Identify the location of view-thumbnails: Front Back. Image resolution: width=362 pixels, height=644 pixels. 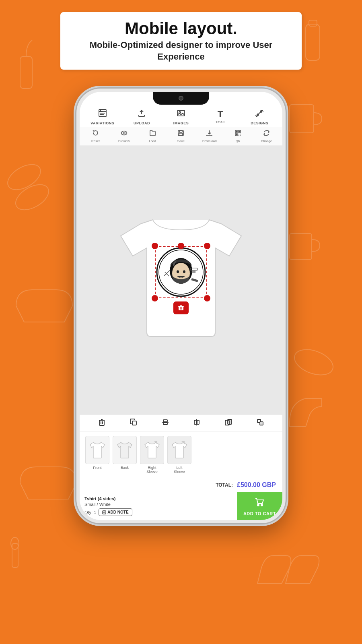
(181, 455).